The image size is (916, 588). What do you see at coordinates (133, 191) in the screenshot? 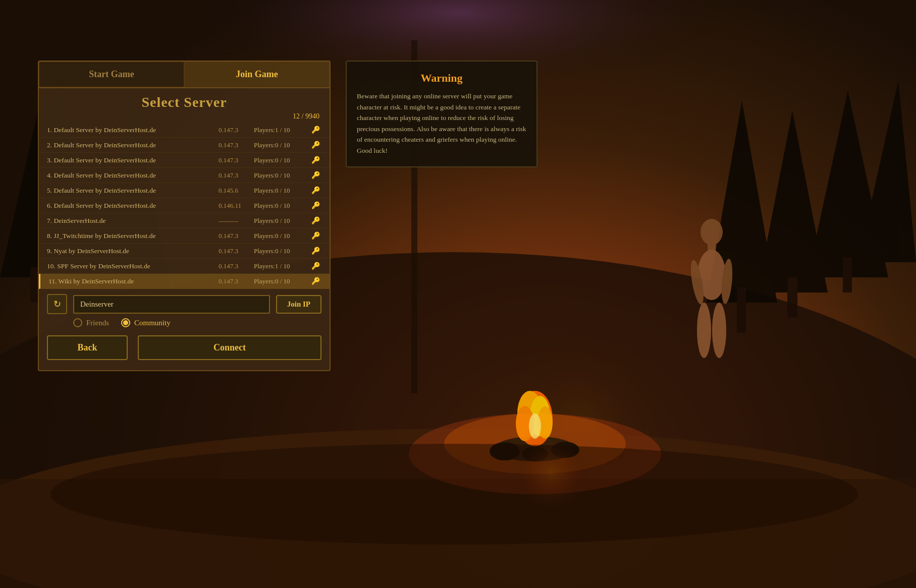
I see `server-name: 5. Default Server by DeinServerHost.de` at bounding box center [133, 191].